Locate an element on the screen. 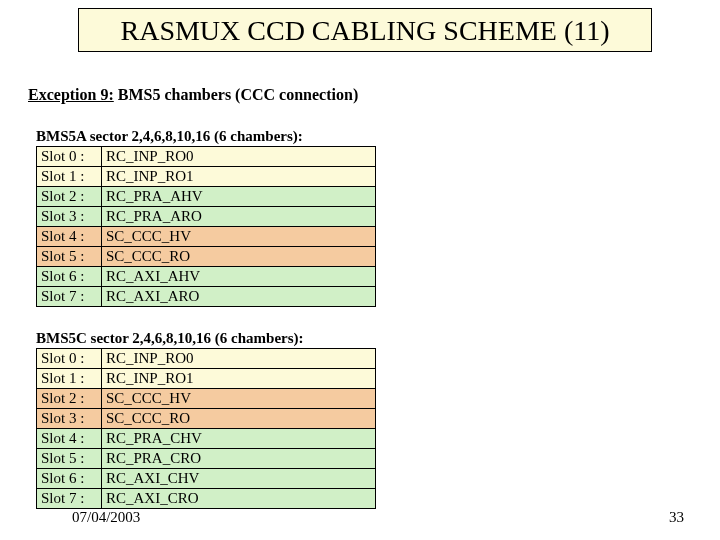  exception-label: Exception 9: is located at coordinates (71, 94).